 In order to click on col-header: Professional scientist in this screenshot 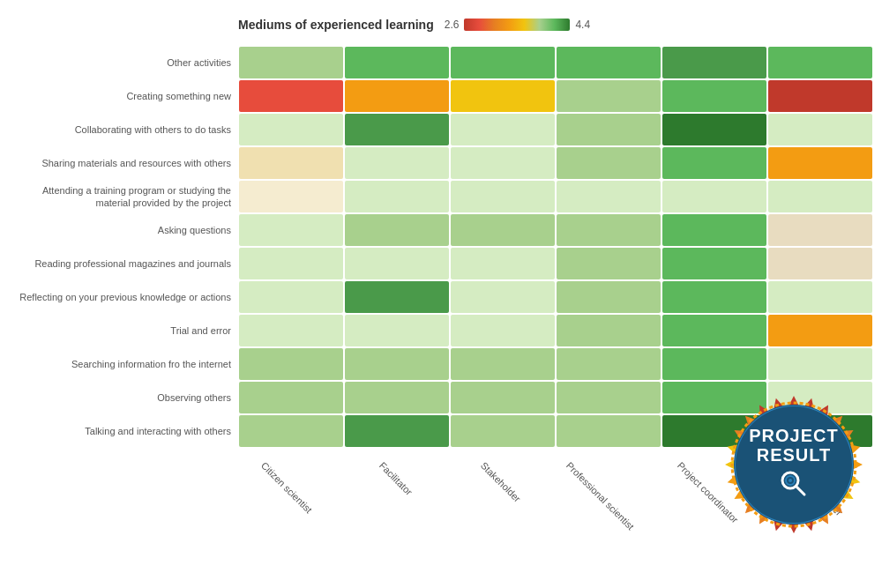, I will do `click(609, 497)`.